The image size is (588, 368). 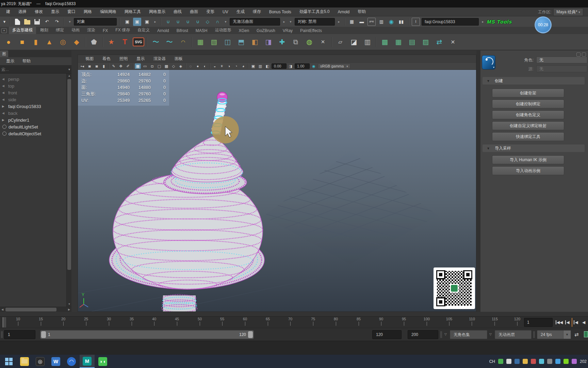 What do you see at coordinates (568, 12) in the screenshot?
I see `workspace-dropdown: Maya 经典* ▾` at bounding box center [568, 12].